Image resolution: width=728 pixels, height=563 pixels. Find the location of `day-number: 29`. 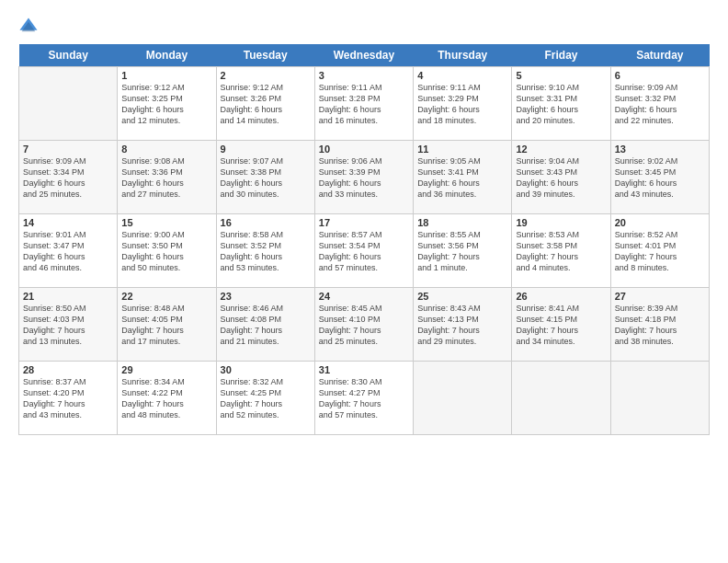

day-number: 29 is located at coordinates (166, 370).